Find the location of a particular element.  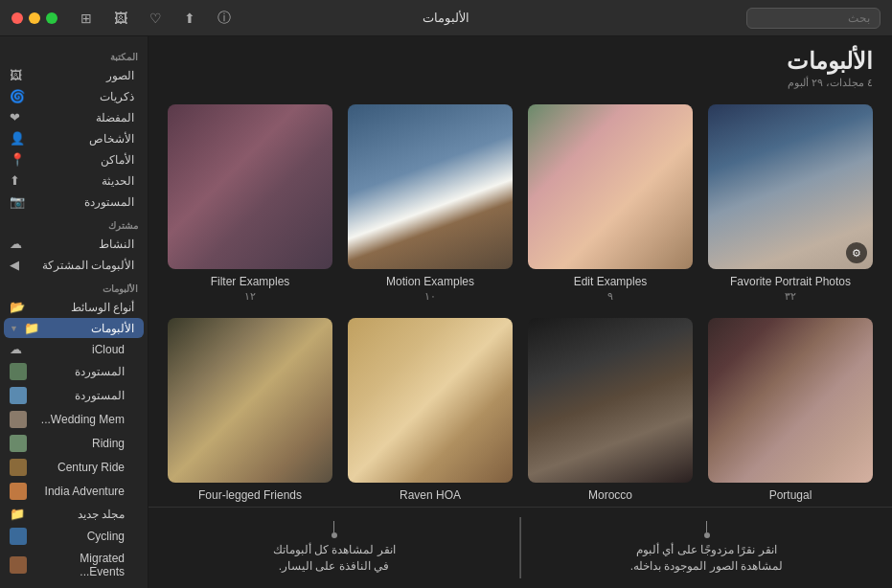

sidebar-item-riding: Riding is located at coordinates (74, 443).